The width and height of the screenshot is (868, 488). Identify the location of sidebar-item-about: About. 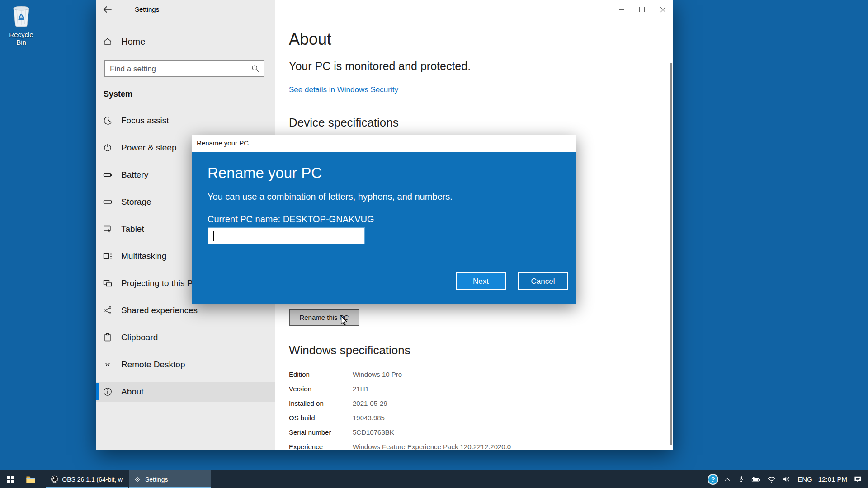
(186, 392).